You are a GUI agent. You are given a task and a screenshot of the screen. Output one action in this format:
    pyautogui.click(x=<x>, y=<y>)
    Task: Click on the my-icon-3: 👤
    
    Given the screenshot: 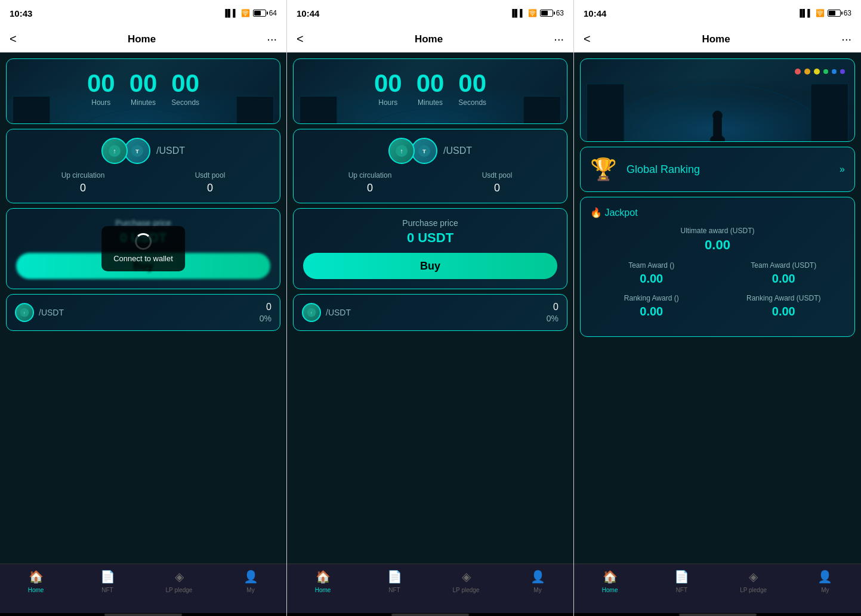 What is the action you would take?
    pyautogui.click(x=825, y=577)
    